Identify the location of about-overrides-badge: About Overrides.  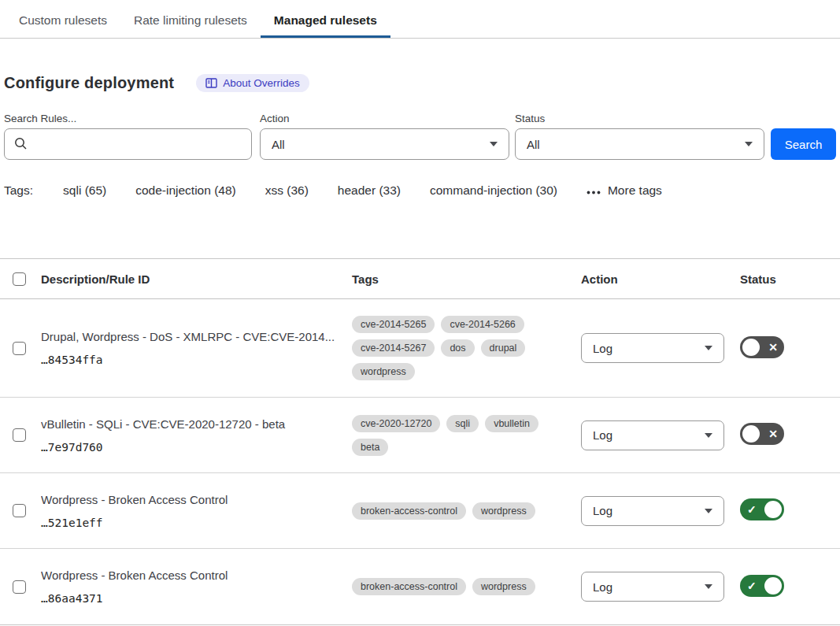
(253, 83).